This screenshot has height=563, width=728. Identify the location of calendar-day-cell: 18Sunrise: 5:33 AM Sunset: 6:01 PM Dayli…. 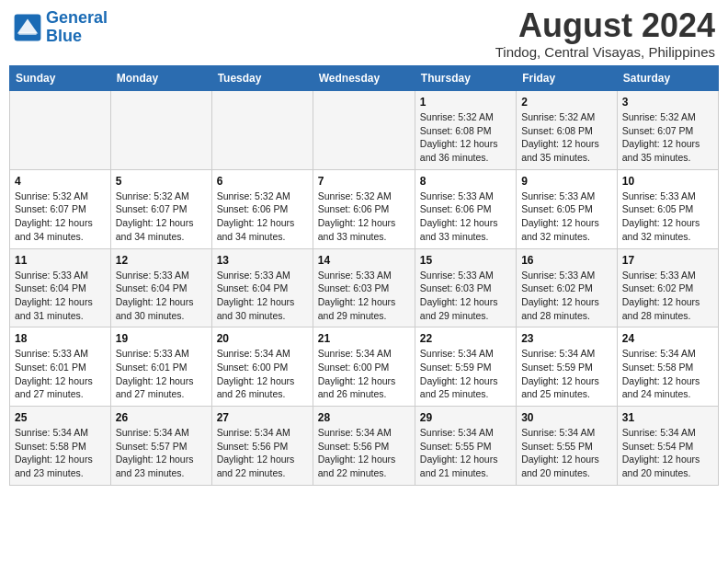
(61, 367).